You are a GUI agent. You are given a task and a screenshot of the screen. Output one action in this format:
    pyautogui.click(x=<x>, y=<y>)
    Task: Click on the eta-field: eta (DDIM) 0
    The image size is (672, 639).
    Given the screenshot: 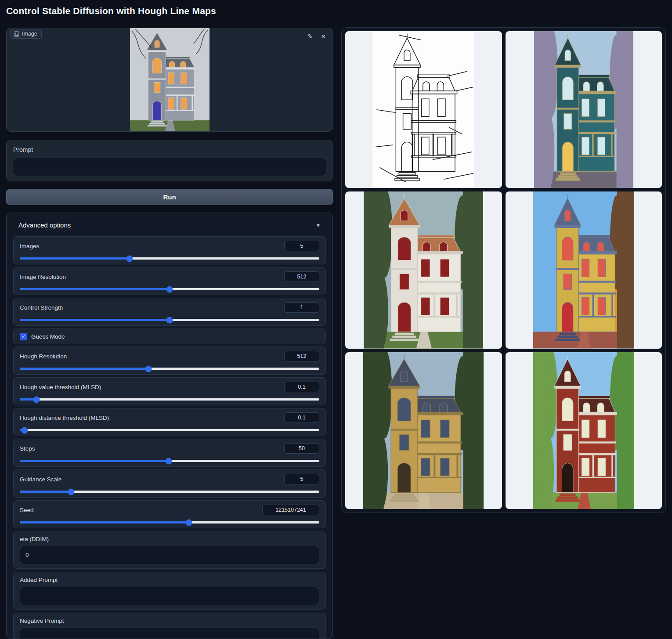 What is the action you would take?
    pyautogui.click(x=170, y=550)
    